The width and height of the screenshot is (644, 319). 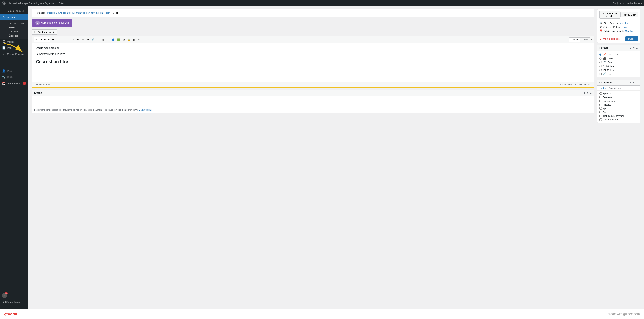 What do you see at coordinates (619, 27) in the screenshot?
I see `visibility-row: 👁 Visibilité : Publique Modifier` at bounding box center [619, 27].